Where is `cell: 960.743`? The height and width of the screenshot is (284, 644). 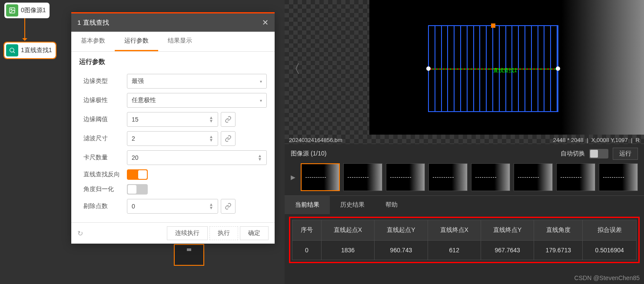
cell: 960.743 is located at coordinates (401, 250).